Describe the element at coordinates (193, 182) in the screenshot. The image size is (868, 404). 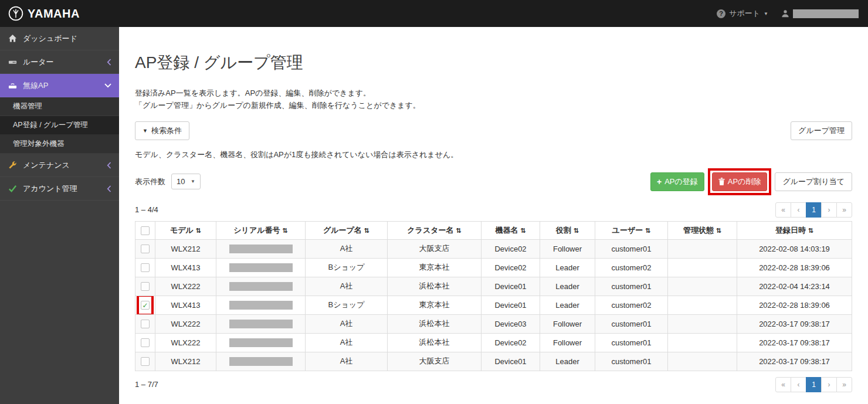
I see `caret-down-icon: ▼` at that location.